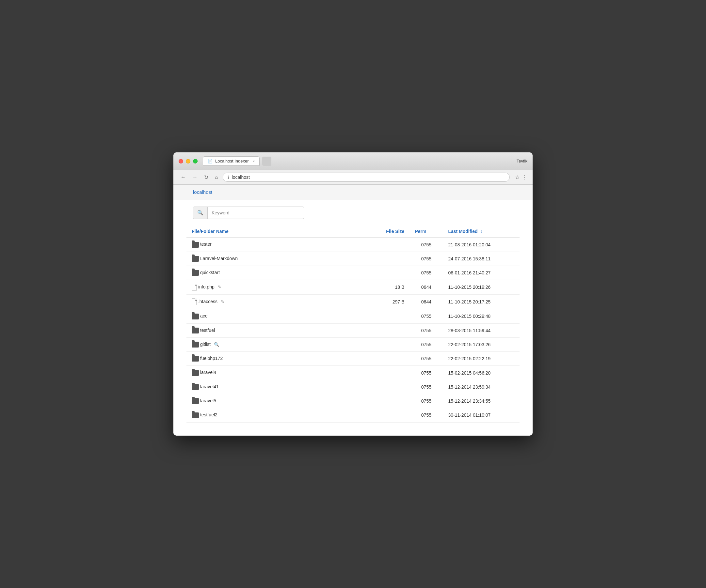 This screenshot has height=588, width=706. What do you see at coordinates (481, 373) in the screenshot?
I see `cell-modified: 15-02-2015 04:56:20` at bounding box center [481, 373].